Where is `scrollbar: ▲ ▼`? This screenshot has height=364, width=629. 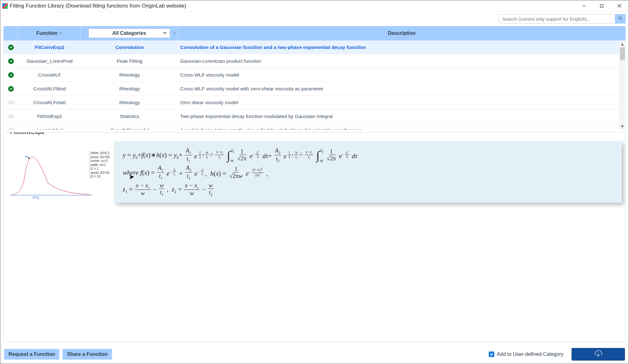 scrollbar: ▲ ▼ is located at coordinates (622, 85).